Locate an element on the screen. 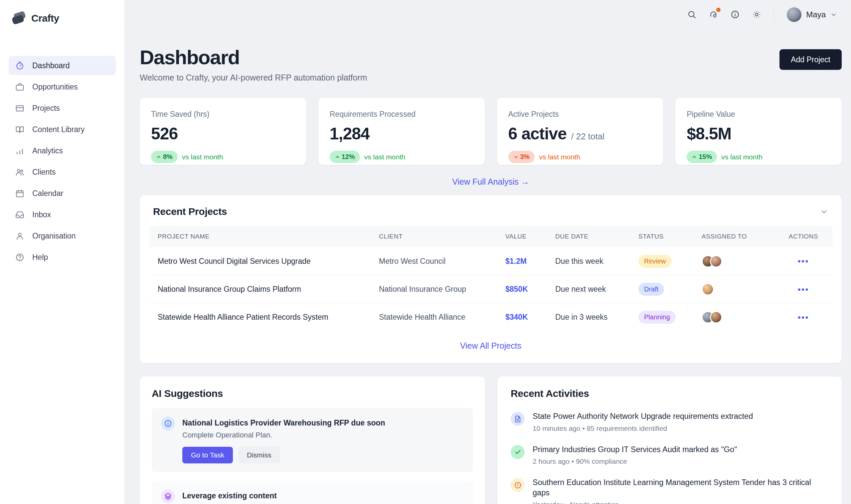 This screenshot has height=504, width=851. project-due: Due in 3 weeks is located at coordinates (597, 317).